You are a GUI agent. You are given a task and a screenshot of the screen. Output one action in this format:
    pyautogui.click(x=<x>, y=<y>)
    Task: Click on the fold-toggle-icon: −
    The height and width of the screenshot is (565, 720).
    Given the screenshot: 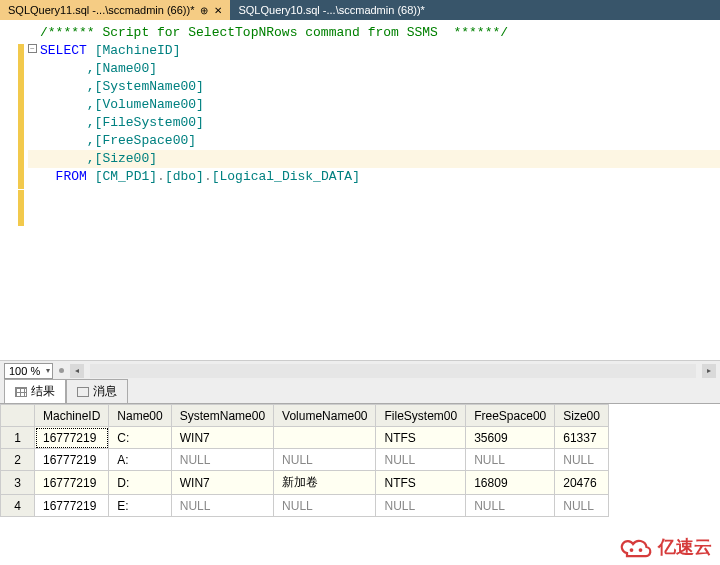 What is the action you would take?
    pyautogui.click(x=32, y=48)
    